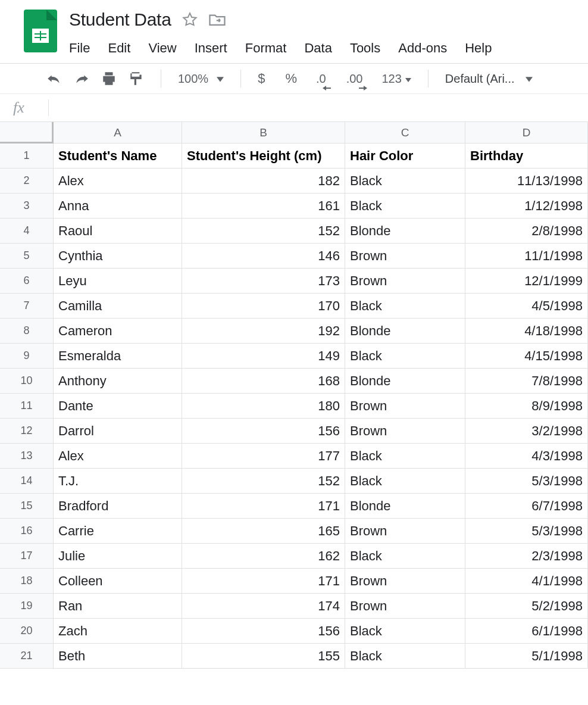  I want to click on print-icon, so click(109, 79).